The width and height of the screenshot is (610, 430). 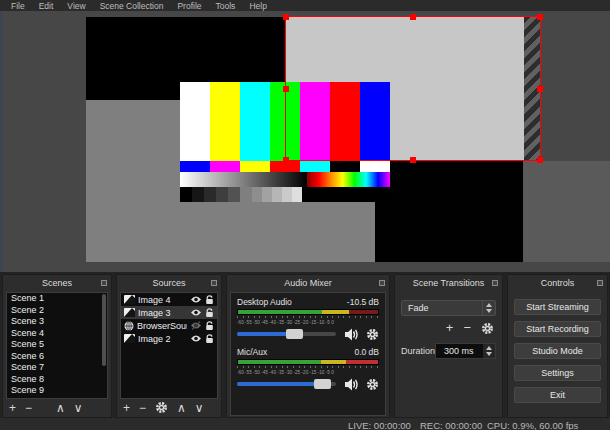 What do you see at coordinates (413, 17) in the screenshot?
I see `handle-top-center` at bounding box center [413, 17].